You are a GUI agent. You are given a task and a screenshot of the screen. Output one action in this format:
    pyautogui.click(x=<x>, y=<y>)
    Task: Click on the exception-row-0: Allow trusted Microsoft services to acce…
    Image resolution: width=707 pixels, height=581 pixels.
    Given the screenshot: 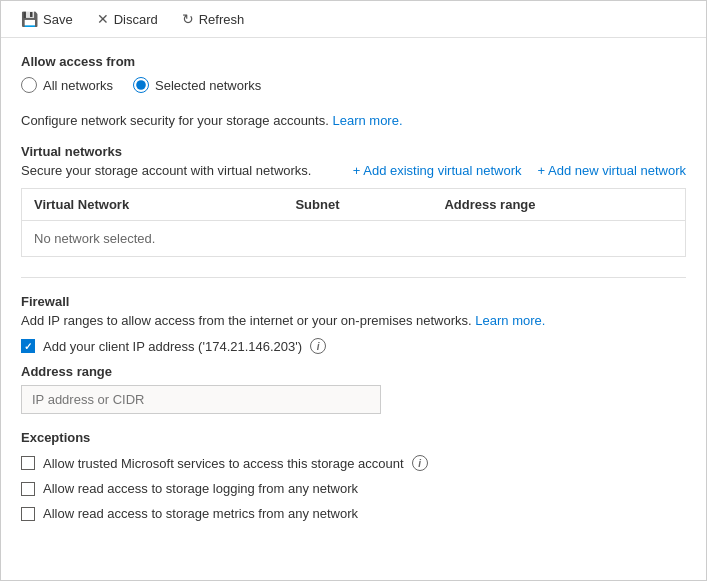 What is the action you would take?
    pyautogui.click(x=354, y=463)
    